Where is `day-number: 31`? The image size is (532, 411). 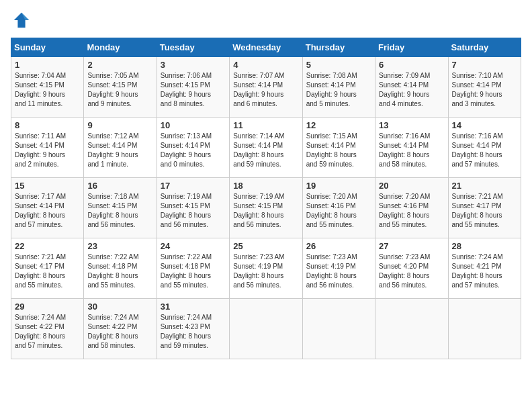
day-number: 31 is located at coordinates (193, 306).